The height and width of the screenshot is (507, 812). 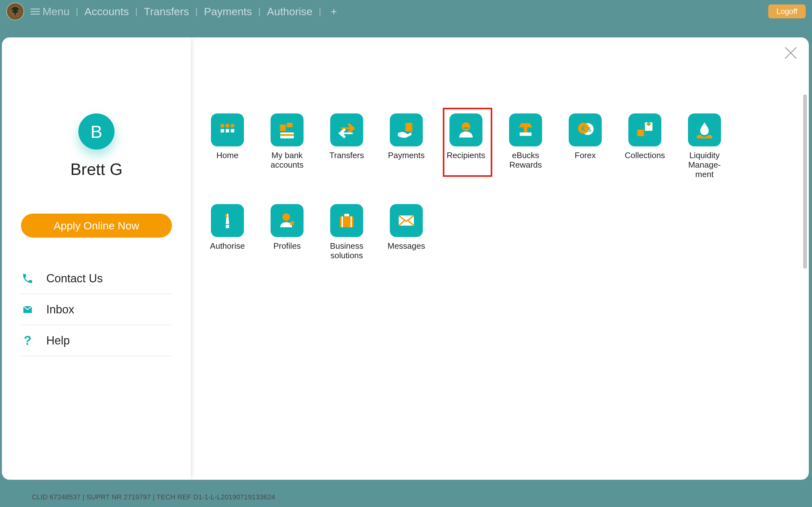 I want to click on sidebar-item-label: Inbox, so click(x=60, y=309).